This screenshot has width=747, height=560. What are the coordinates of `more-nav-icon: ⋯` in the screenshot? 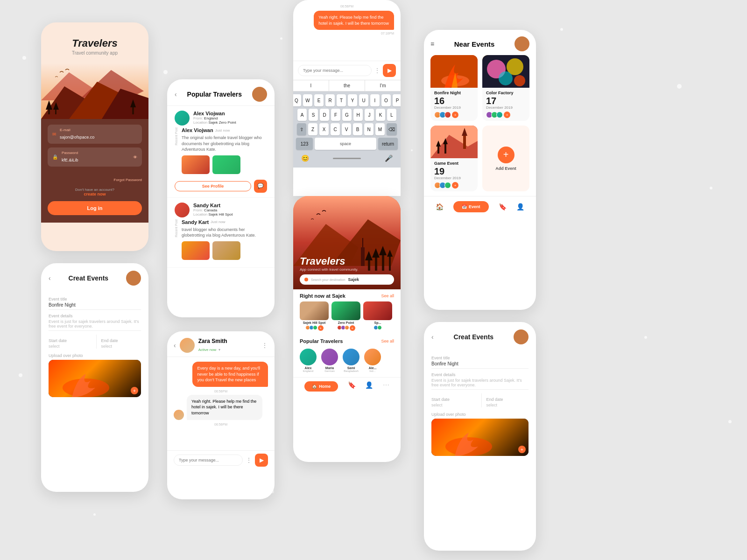 It's located at (386, 385).